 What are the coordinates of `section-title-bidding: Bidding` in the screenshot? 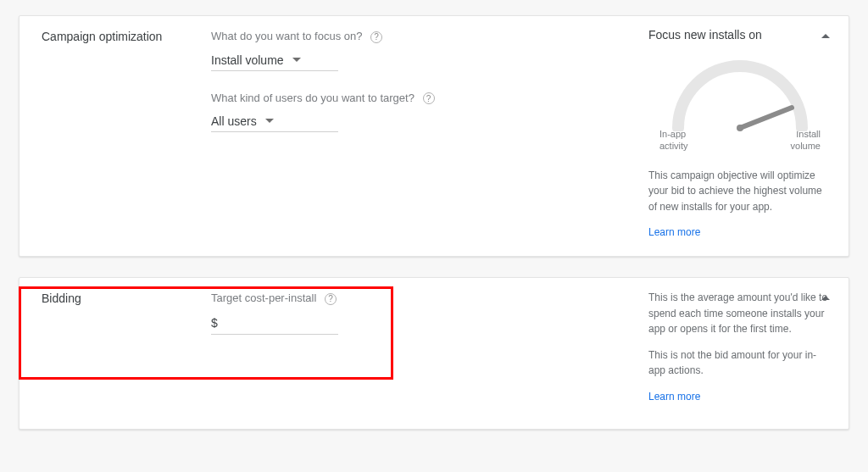 It's located at (126, 347).